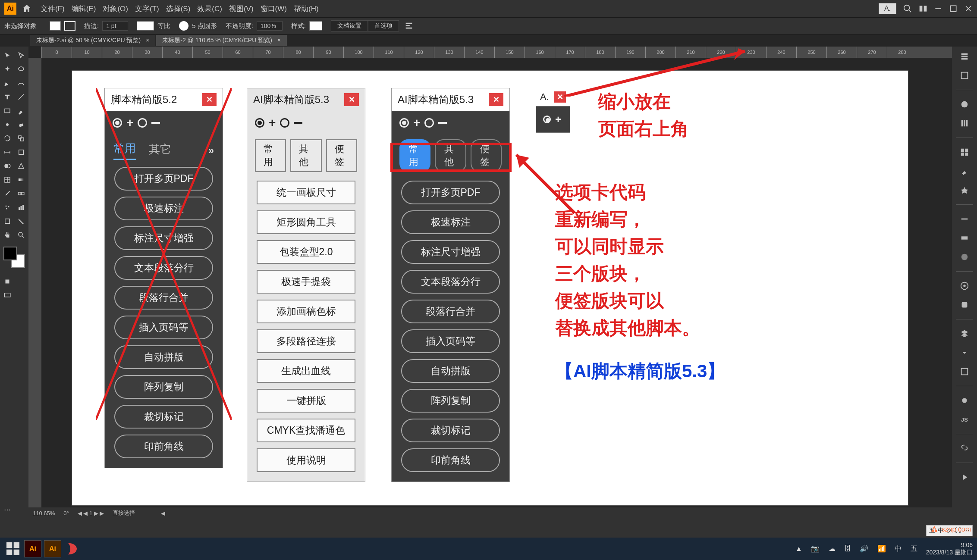 This screenshot has height=560, width=977. I want to click on script-button: 印前角线, so click(164, 447).